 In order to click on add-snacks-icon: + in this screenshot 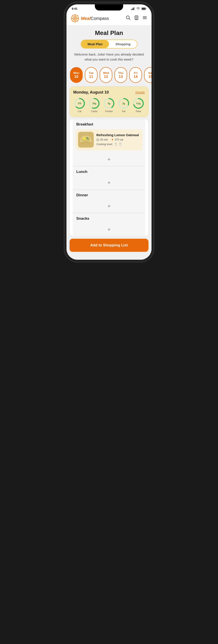, I will do `click(109, 230)`.